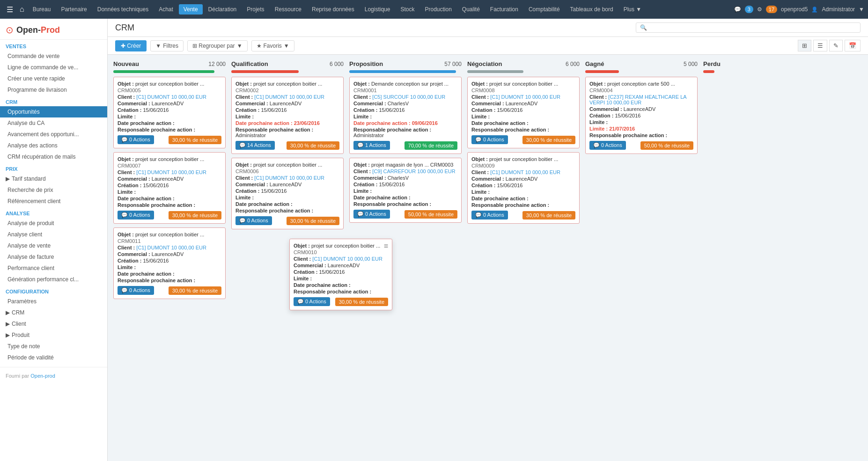  Describe the element at coordinates (438, 9) in the screenshot. I see `nav-production: Production` at that location.